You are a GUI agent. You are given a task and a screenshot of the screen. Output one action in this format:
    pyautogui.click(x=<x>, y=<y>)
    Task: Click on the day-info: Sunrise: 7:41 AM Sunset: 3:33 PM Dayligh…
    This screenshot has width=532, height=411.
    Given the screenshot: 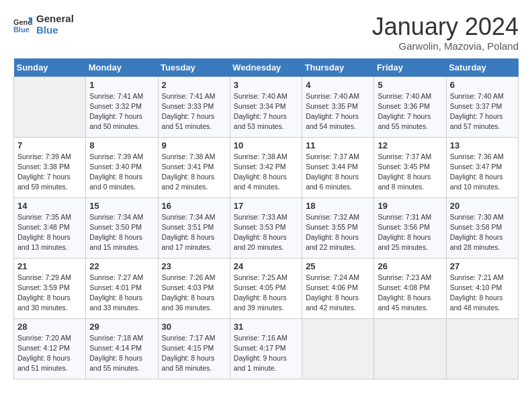 What is the action you would take?
    pyautogui.click(x=194, y=111)
    